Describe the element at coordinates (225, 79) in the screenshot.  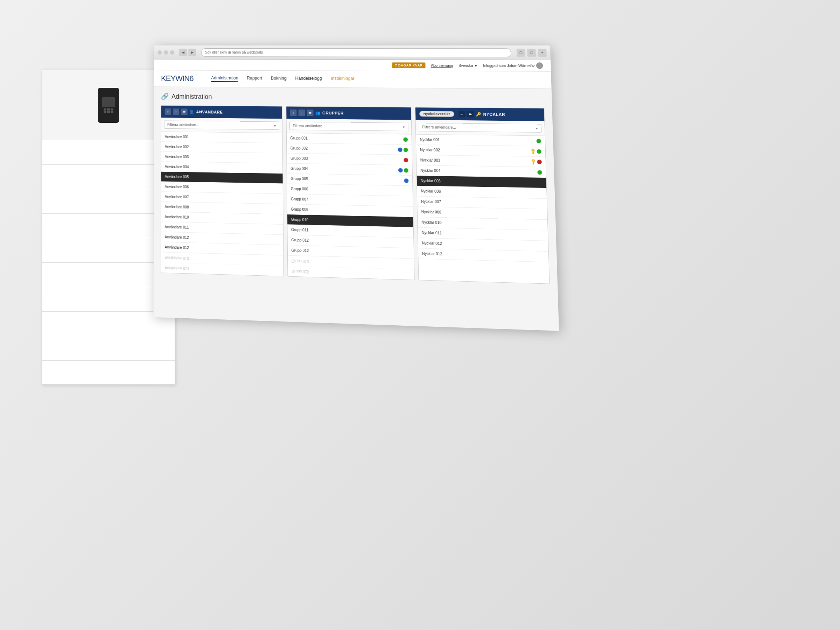
I see `nav-administration: Administration` at that location.